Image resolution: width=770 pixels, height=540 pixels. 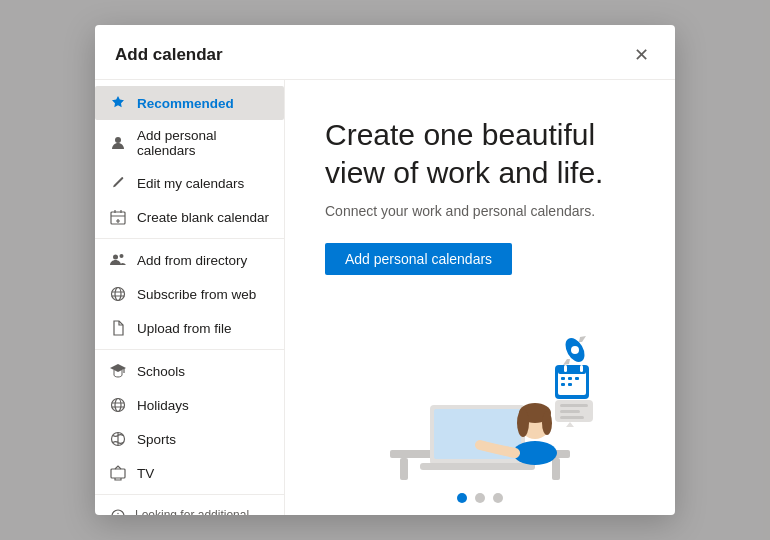 What do you see at coordinates (196, 294) in the screenshot?
I see `sidebar-label-subscribe-web: Subscribe from web` at bounding box center [196, 294].